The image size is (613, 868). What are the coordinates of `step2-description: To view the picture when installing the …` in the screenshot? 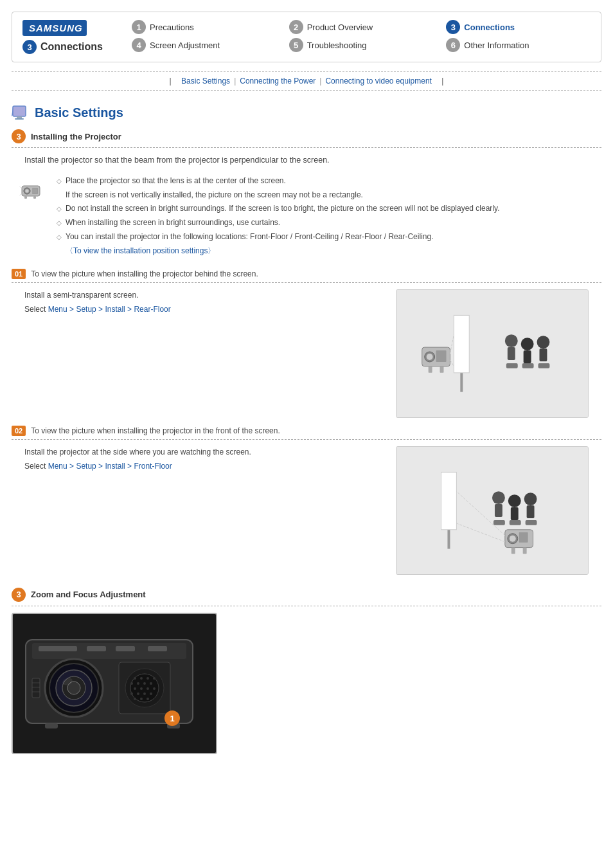 It's located at (155, 431).